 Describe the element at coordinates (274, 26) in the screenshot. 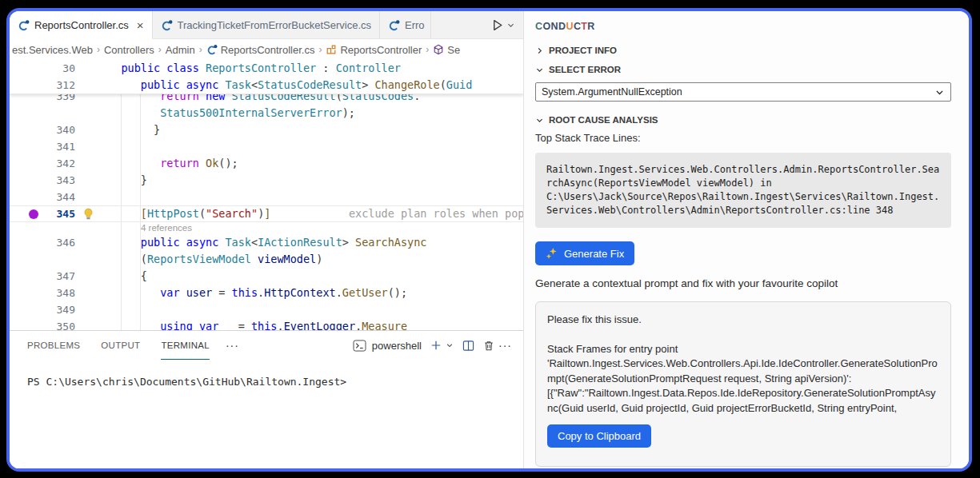

I see `tab-label: TrackingTicketFromErrorBucketService.cs` at that location.